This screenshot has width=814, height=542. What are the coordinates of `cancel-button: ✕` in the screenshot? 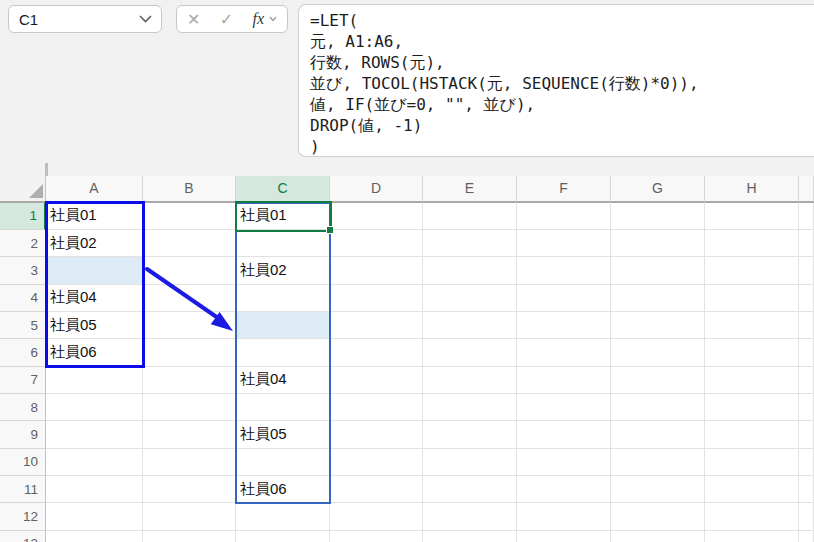 It's located at (194, 20).